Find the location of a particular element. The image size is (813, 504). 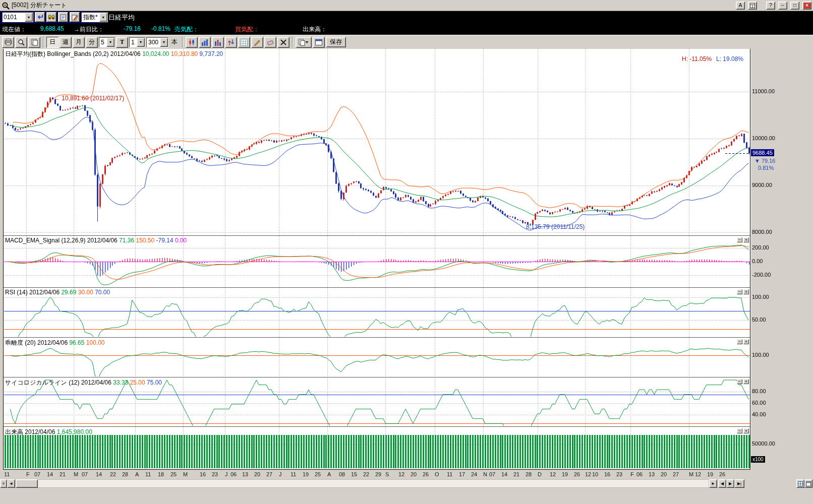

restore-layout-button is located at coordinates (808, 484).